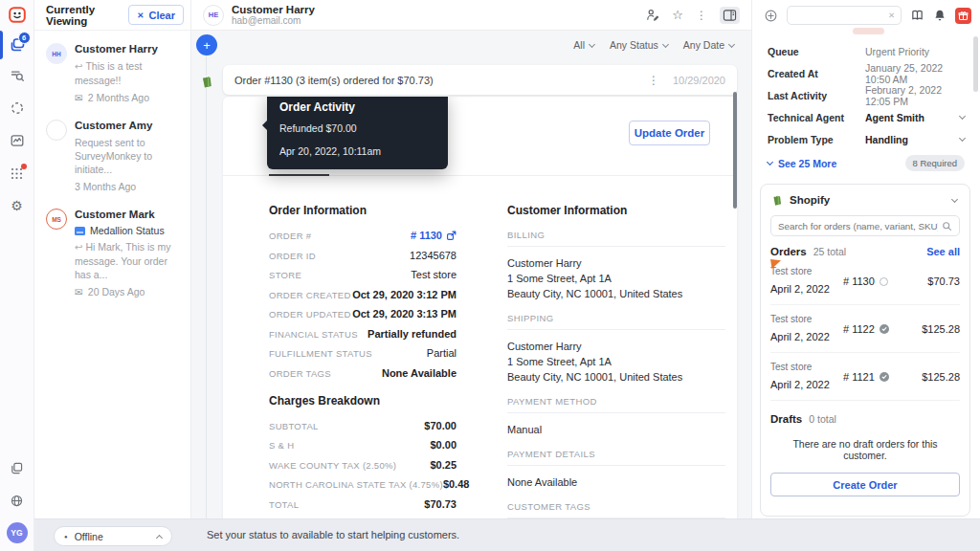 The height and width of the screenshot is (551, 980). I want to click on drafts-header: Drafts 0 total, so click(865, 419).